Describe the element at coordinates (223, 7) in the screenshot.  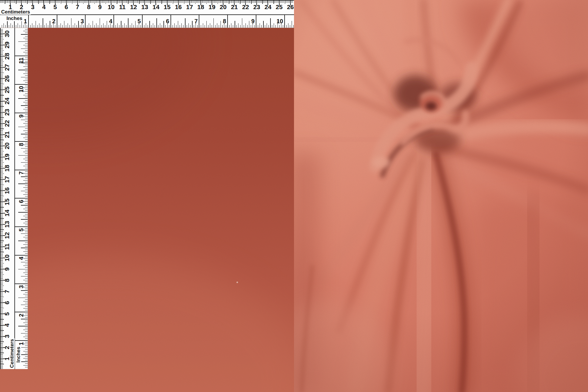
I see `cm-number: 20` at that location.